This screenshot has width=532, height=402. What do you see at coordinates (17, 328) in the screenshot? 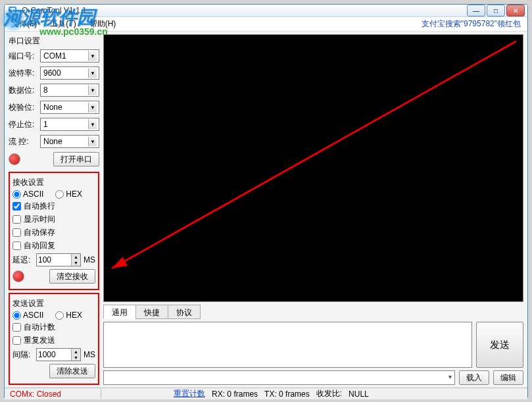
I see `autocount-checkbox` at bounding box center [17, 328].